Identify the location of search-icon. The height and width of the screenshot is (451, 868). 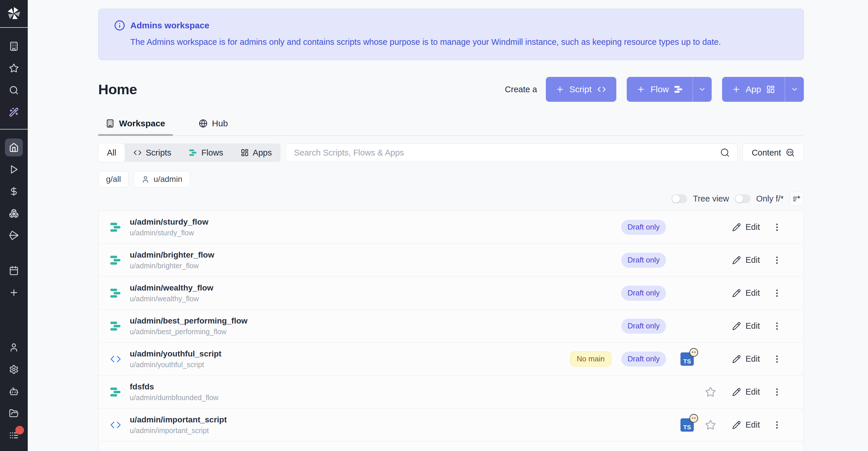
(725, 152).